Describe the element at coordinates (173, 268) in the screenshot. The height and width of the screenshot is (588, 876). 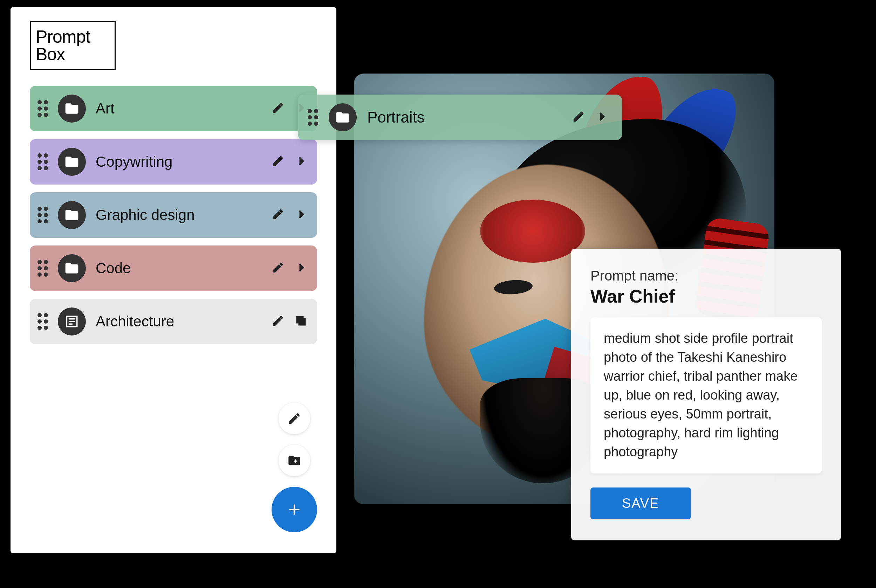
I see `folder-row-code: Code` at that location.